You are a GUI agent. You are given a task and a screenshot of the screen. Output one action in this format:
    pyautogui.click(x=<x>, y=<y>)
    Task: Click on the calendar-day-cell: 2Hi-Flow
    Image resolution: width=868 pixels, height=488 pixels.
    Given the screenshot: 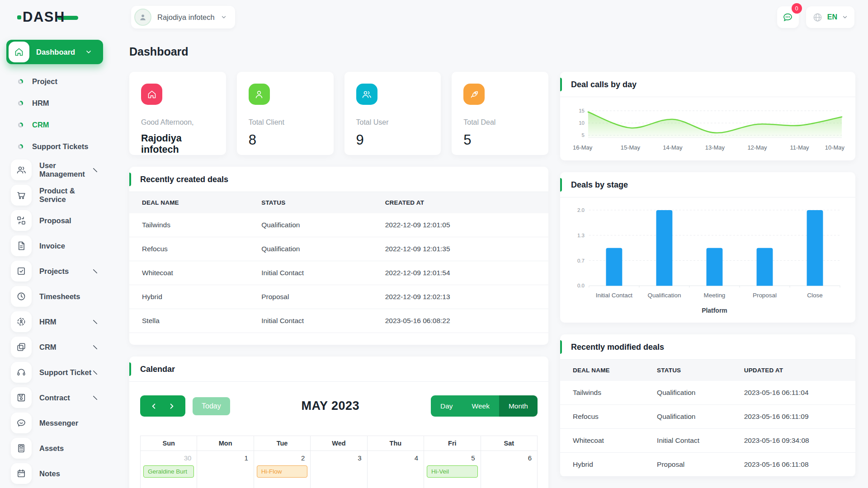 What is the action you would take?
    pyautogui.click(x=282, y=469)
    